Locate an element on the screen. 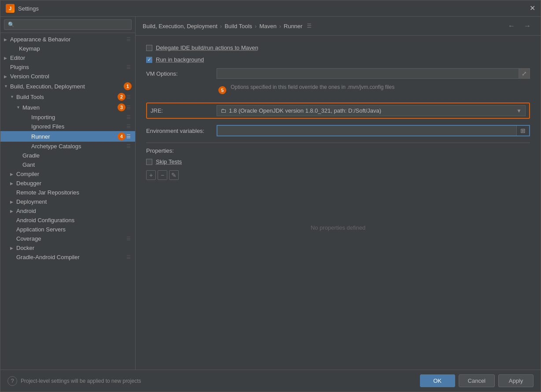  search-input is located at coordinates (68, 25).